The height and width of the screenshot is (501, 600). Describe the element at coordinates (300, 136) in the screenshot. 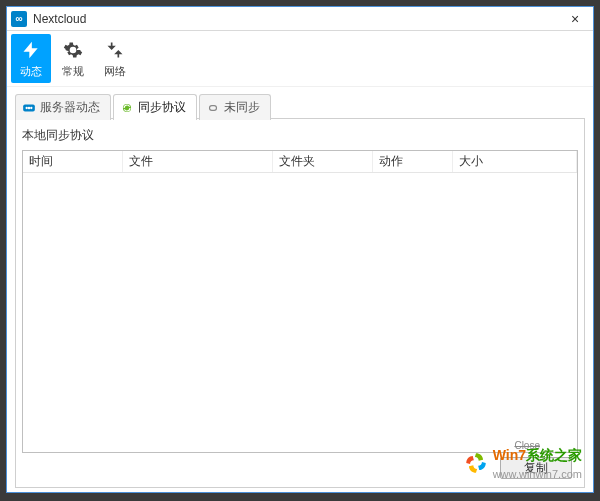

I see `section-label: 本地同步协议` at that location.